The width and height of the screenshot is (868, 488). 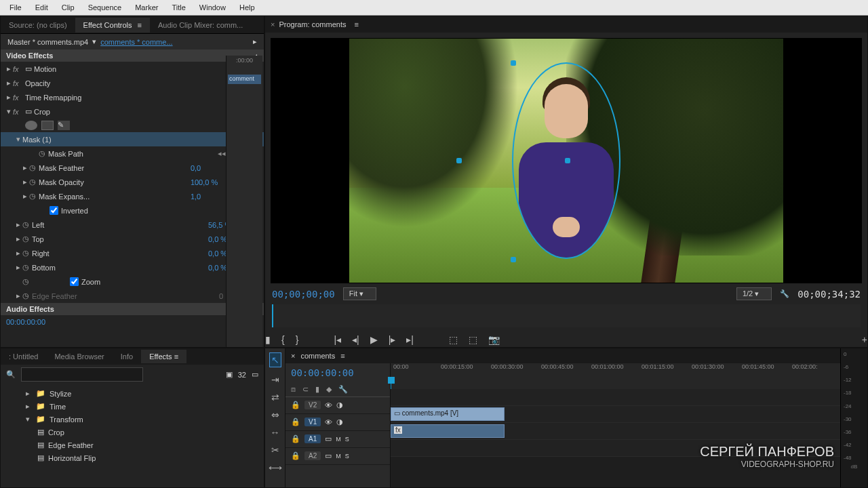 I want to click on zoom-fit-dropdown: Fit ▾, so click(x=359, y=294).